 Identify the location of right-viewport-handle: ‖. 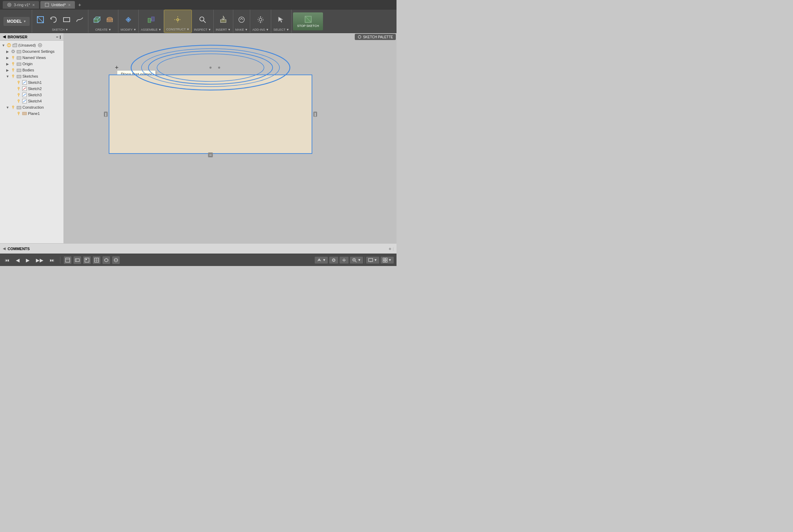
(315, 115).